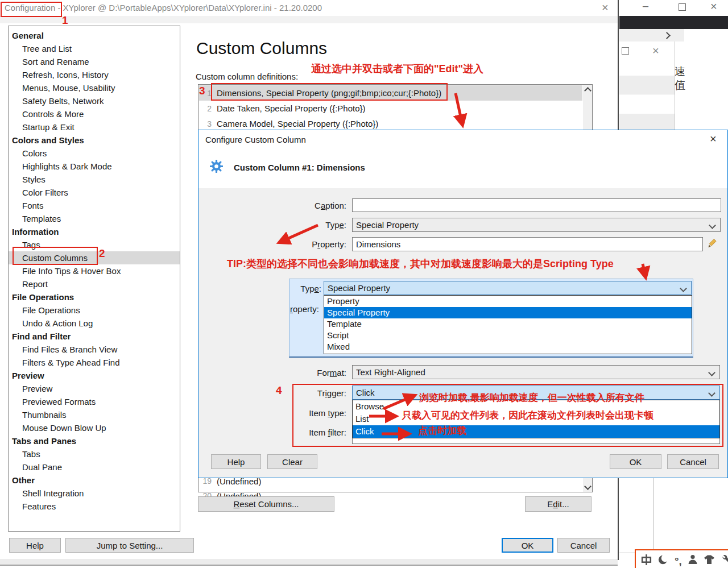 The width and height of the screenshot is (728, 568). Describe the element at coordinates (588, 90) in the screenshot. I see `scroll-up-icon` at that location.